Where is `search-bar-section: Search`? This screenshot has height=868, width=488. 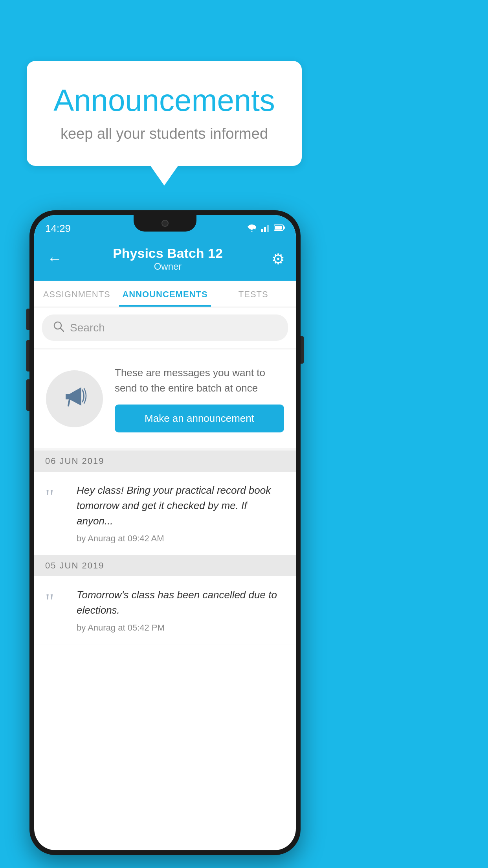
search-bar-section: Search is located at coordinates (165, 328).